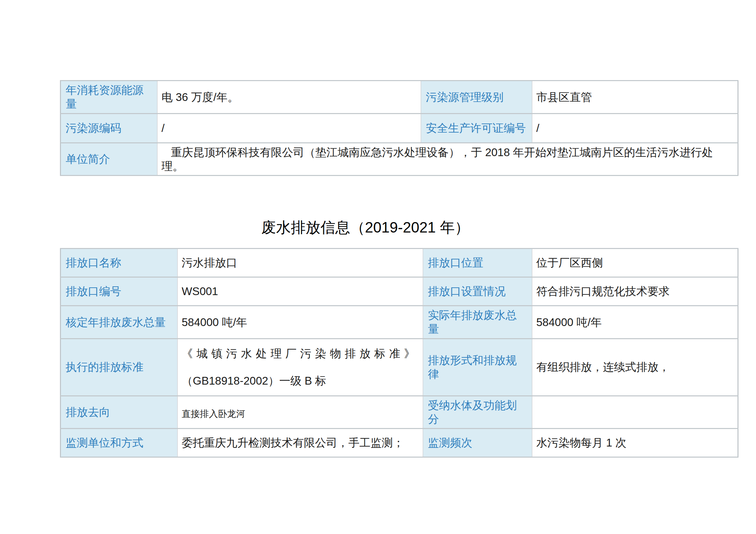  I want to click on value-safety-production-license-number: /, so click(635, 128).